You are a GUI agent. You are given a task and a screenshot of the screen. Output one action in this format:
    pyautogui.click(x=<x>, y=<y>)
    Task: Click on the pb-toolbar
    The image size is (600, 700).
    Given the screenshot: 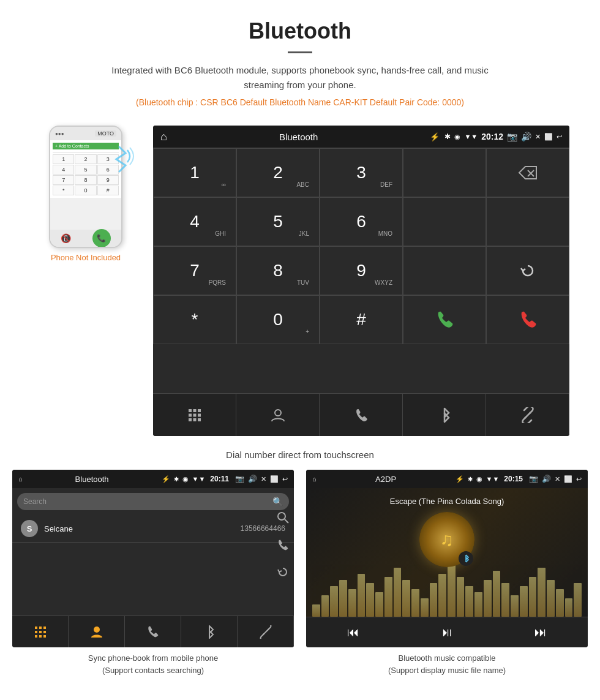 What is the action you would take?
    pyautogui.click(x=153, y=631)
    